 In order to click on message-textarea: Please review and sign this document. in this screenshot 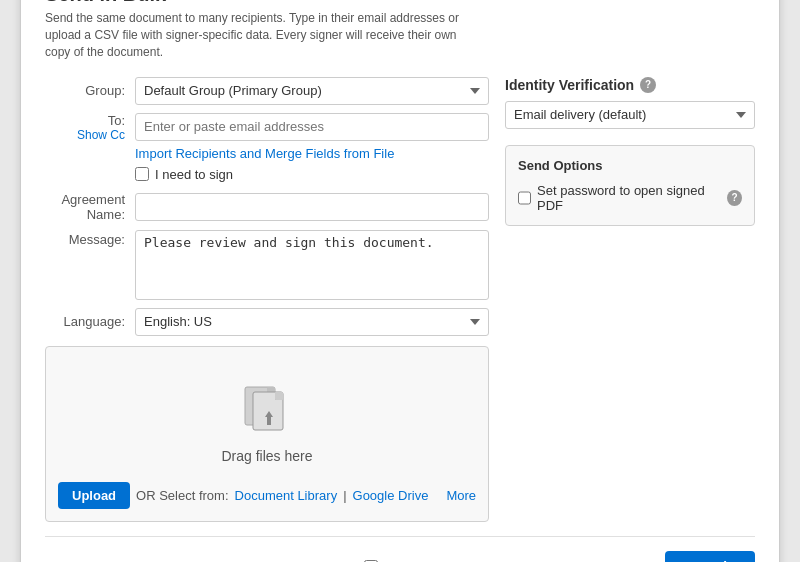, I will do `click(312, 265)`.